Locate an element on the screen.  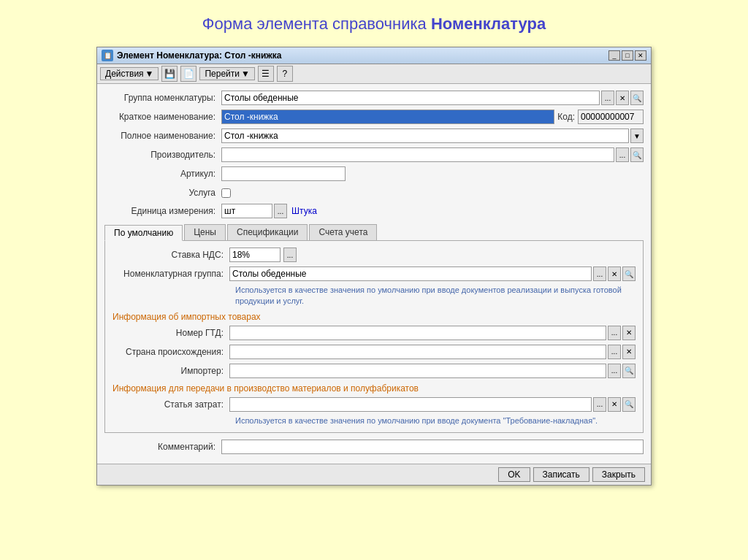
service-label: Услуга is located at coordinates (163, 193).